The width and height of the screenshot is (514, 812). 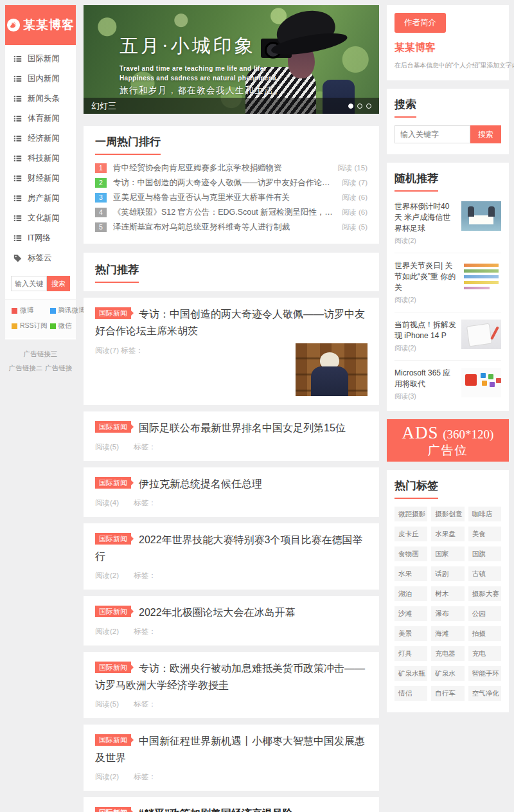 What do you see at coordinates (447, 514) in the screenshot?
I see `tag-link: 摄影创意` at bounding box center [447, 514].